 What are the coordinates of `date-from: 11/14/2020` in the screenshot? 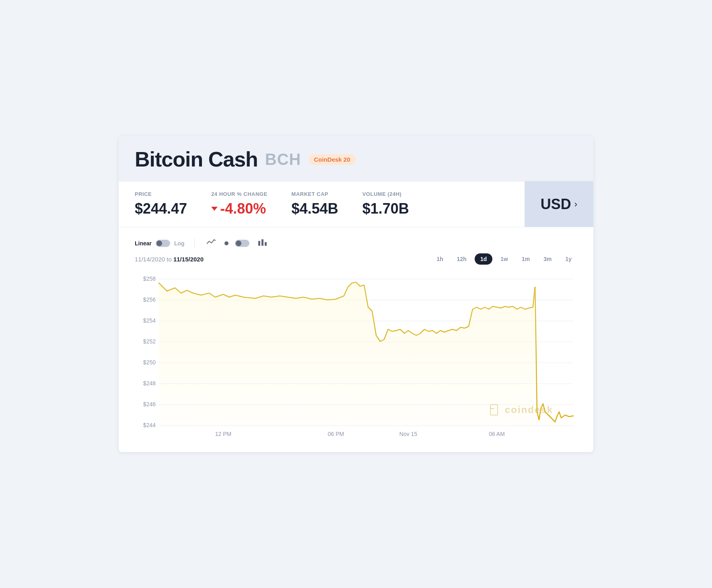 It's located at (150, 259).